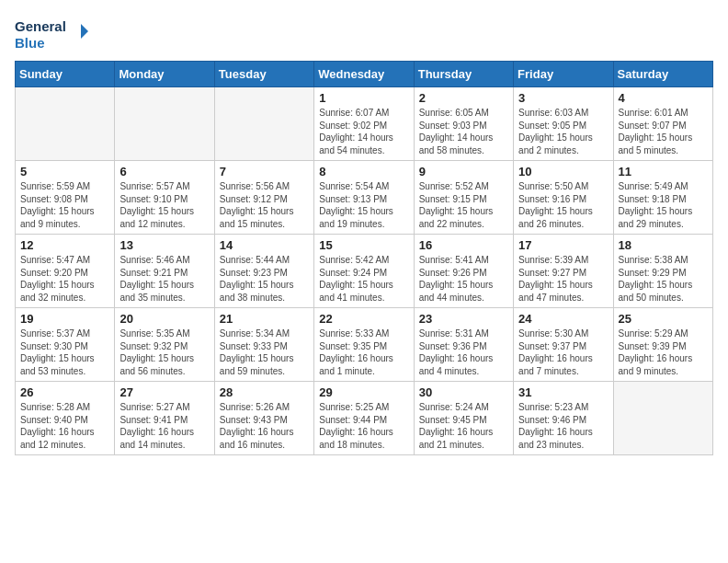 This screenshot has width=728, height=563. Describe the element at coordinates (563, 392) in the screenshot. I see `day-number: 31` at that location.